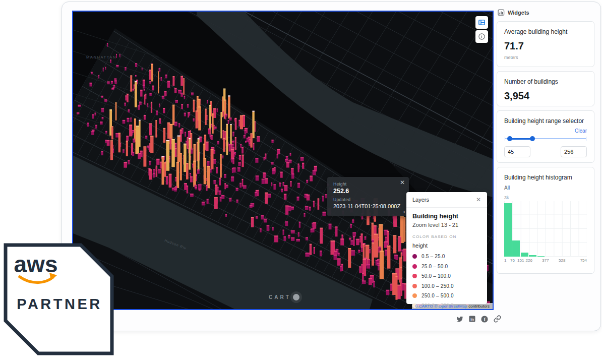 The image size is (602, 364). Describe the element at coordinates (452, 306) in the screenshot. I see `map-attribution: © CARTO © OpenStreetMap contributors` at that location.